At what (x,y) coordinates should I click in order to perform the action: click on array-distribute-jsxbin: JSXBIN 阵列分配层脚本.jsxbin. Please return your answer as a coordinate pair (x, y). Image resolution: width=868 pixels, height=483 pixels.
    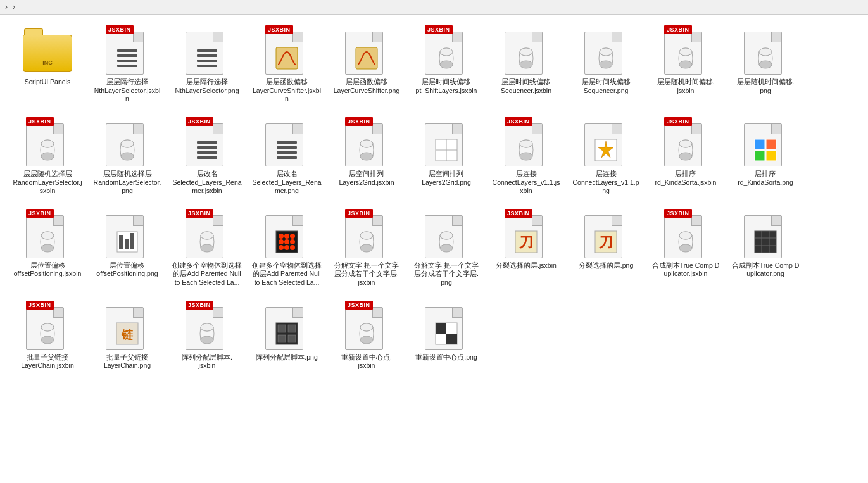
    Looking at the image, I should click on (207, 336).